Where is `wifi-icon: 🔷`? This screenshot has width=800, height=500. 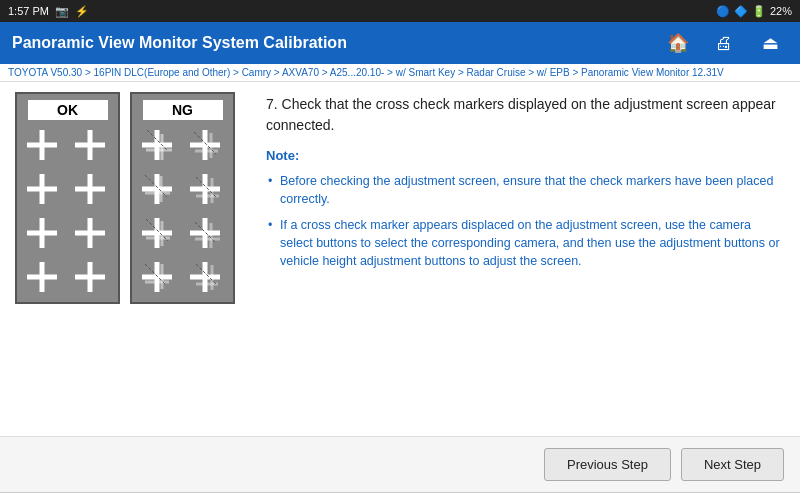
wifi-icon: 🔷 is located at coordinates (741, 12).